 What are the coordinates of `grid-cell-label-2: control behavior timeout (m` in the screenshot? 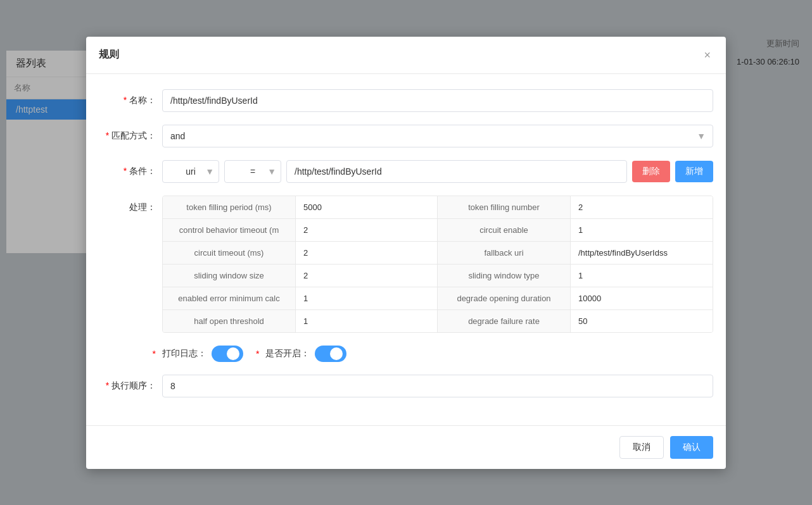 It's located at (229, 230).